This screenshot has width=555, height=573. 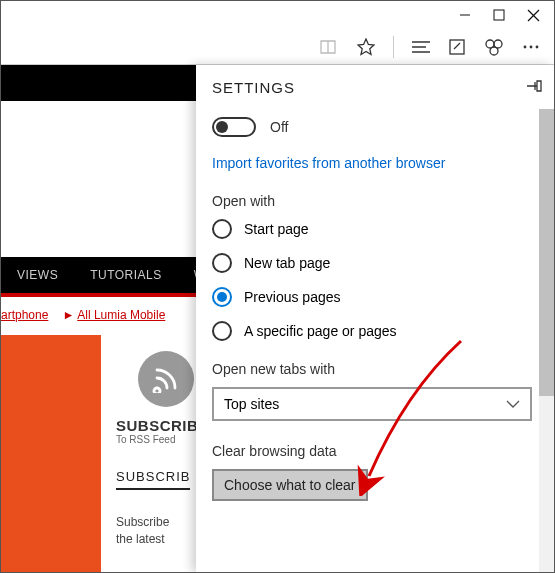 What do you see at coordinates (375, 87) in the screenshot?
I see `settings-header: SETTINGS` at bounding box center [375, 87].